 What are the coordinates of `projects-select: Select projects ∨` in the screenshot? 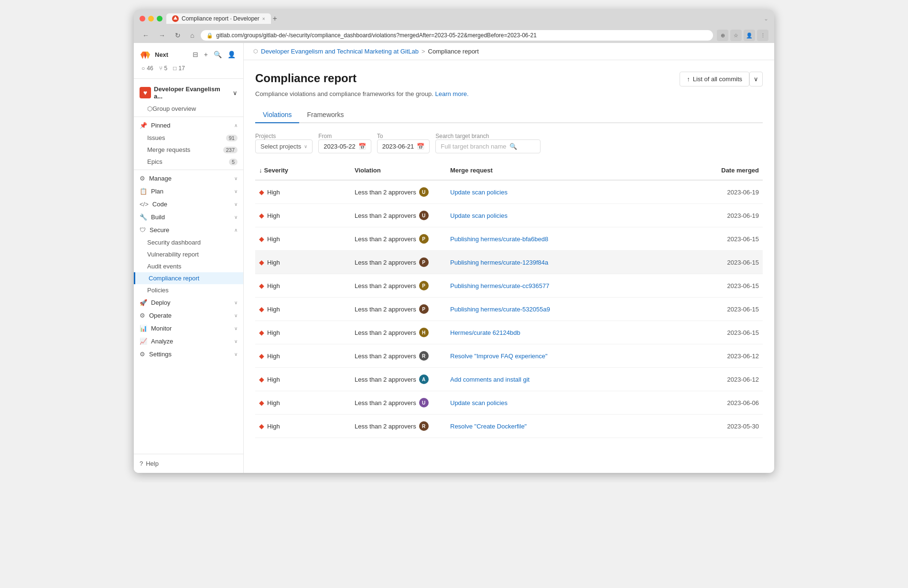 It's located at (284, 146).